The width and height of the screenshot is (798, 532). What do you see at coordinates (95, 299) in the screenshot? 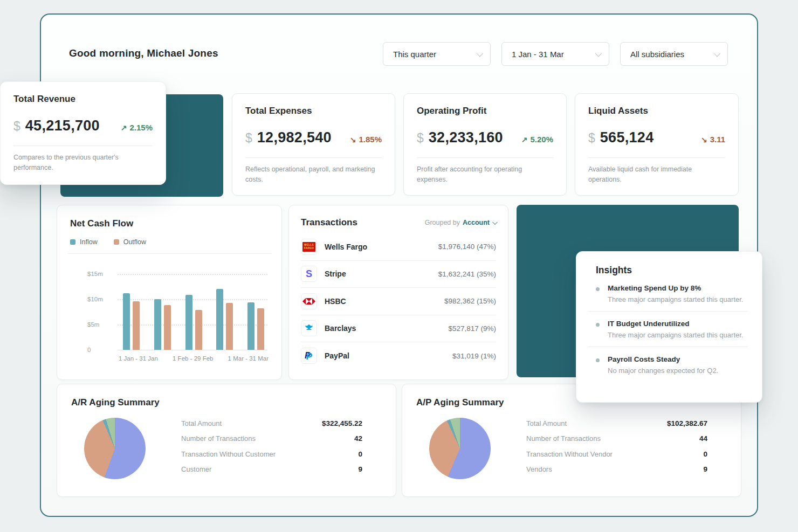
I see `y-tick: $10m` at bounding box center [95, 299].